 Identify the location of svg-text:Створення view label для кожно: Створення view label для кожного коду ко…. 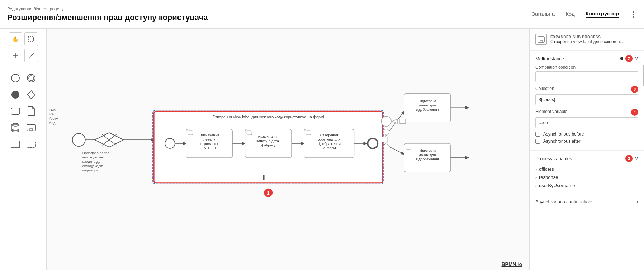
(268, 117).